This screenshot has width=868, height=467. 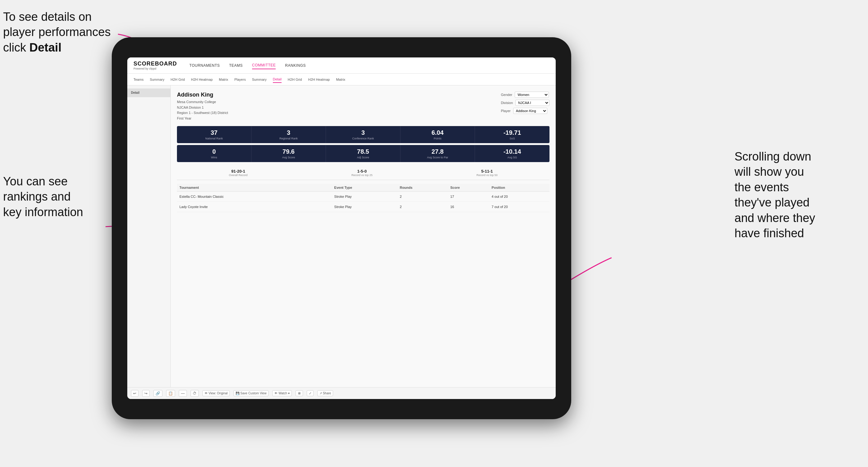 I want to click on sub-nav-h2h-heatmap2: H2H Heatmap, so click(x=319, y=80).